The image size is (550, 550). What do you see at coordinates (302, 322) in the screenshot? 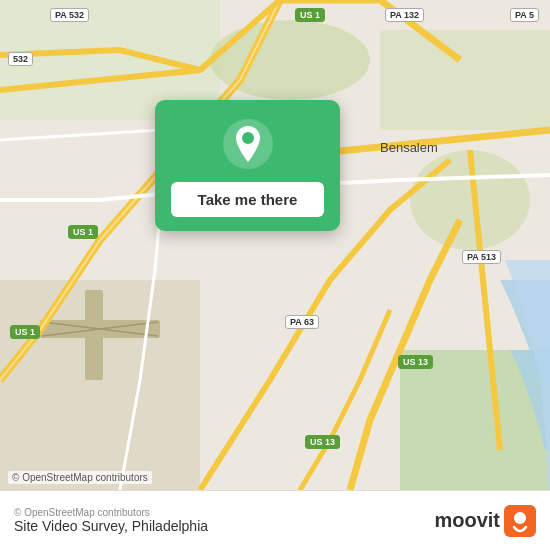
I see `road-label-pa63: PA 63` at bounding box center [302, 322].